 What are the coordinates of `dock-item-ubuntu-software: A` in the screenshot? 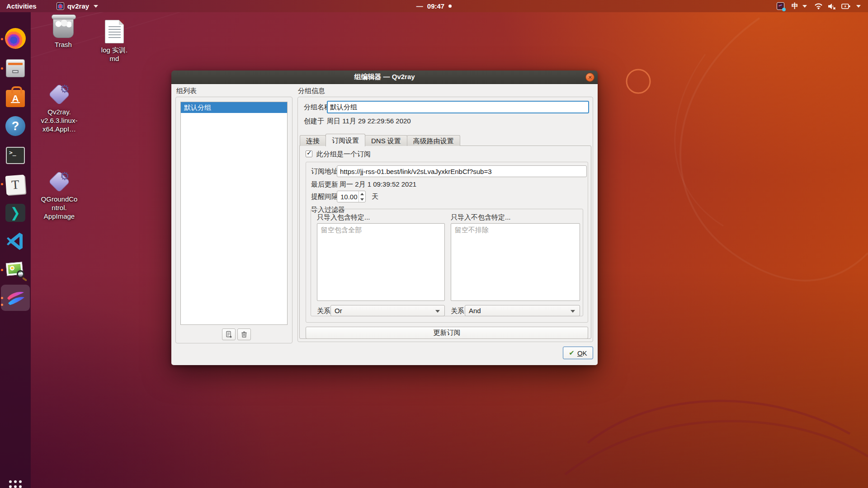 It's located at (15, 97).